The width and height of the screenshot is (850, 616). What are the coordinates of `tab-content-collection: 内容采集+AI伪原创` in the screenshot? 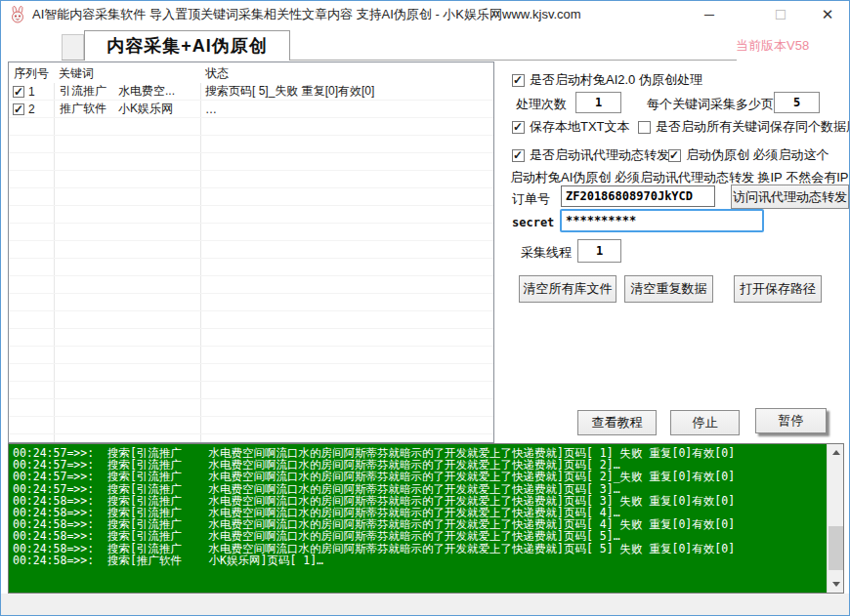 It's located at (188, 45).